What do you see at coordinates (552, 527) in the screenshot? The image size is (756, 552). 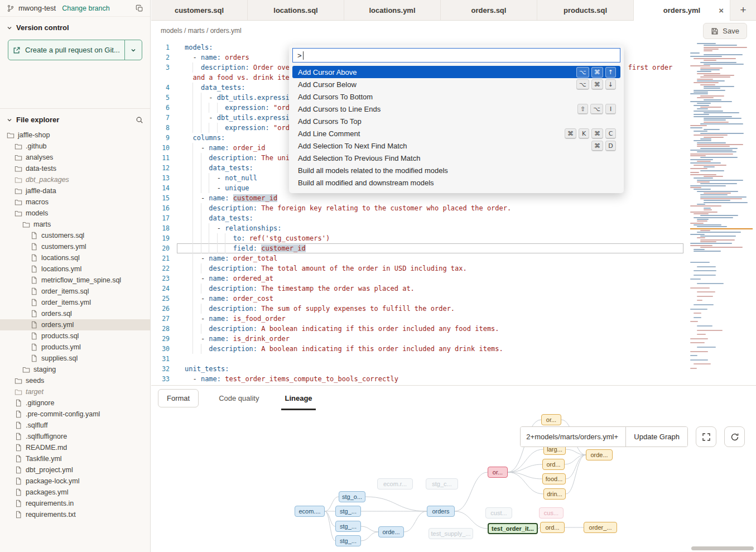 I see `lineage-node-ord2: ord...` at bounding box center [552, 527].